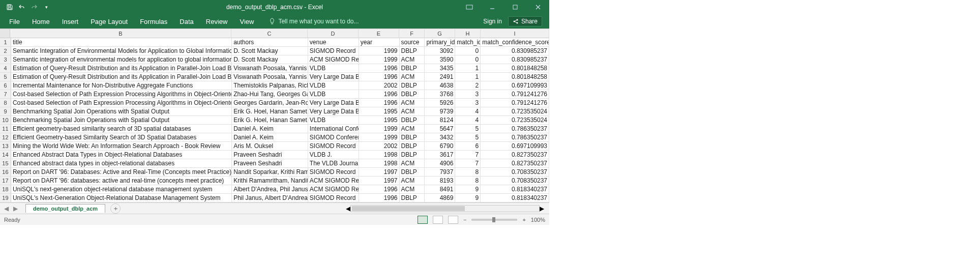  What do you see at coordinates (445, 209) in the screenshot?
I see `hscrollbar-track` at bounding box center [445, 209].